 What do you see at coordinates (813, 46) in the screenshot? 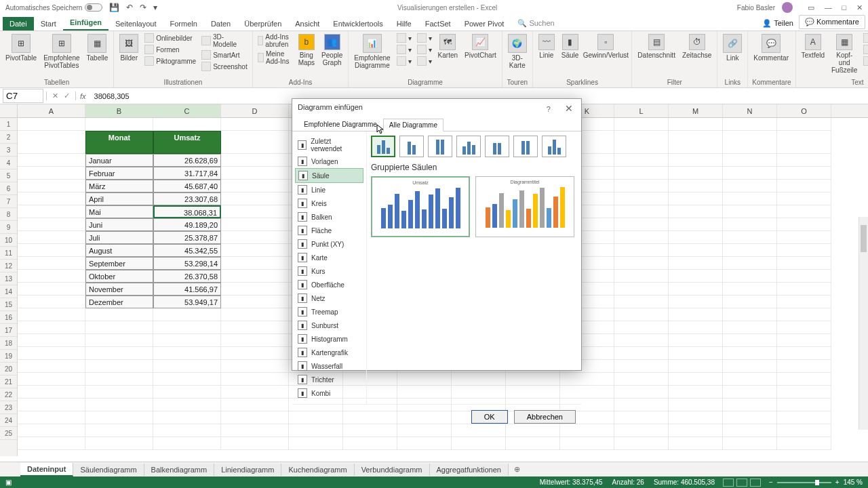
I see `textbox-button: ATextfeld` at bounding box center [813, 46].